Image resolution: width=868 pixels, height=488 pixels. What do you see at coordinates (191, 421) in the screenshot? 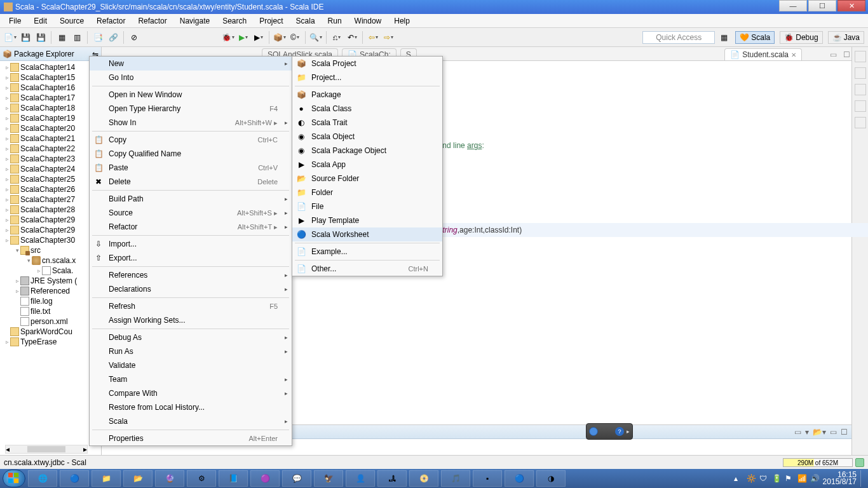
I see `menu-scala: Scala▸` at bounding box center [191, 421].